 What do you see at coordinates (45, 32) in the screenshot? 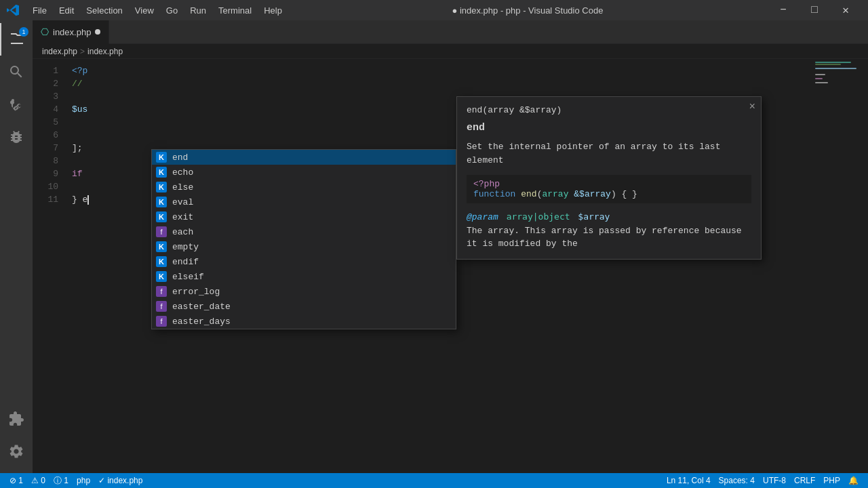
I see `php-file-icon: ⎔` at bounding box center [45, 32].